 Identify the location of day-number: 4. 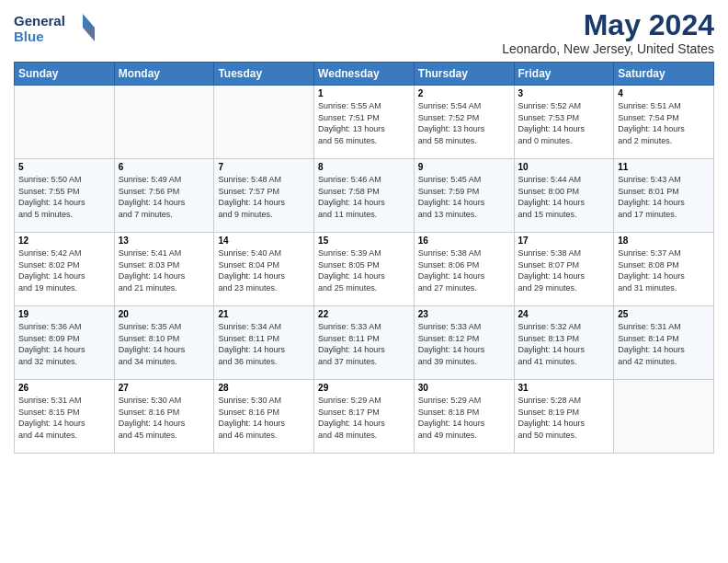
(664, 94).